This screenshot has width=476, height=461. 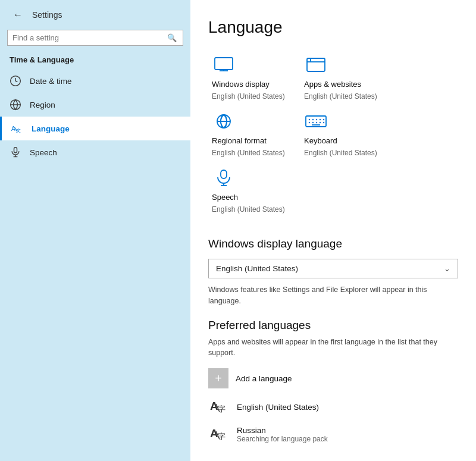 I want to click on tile-speech: Speech English (United States), so click(x=255, y=193).